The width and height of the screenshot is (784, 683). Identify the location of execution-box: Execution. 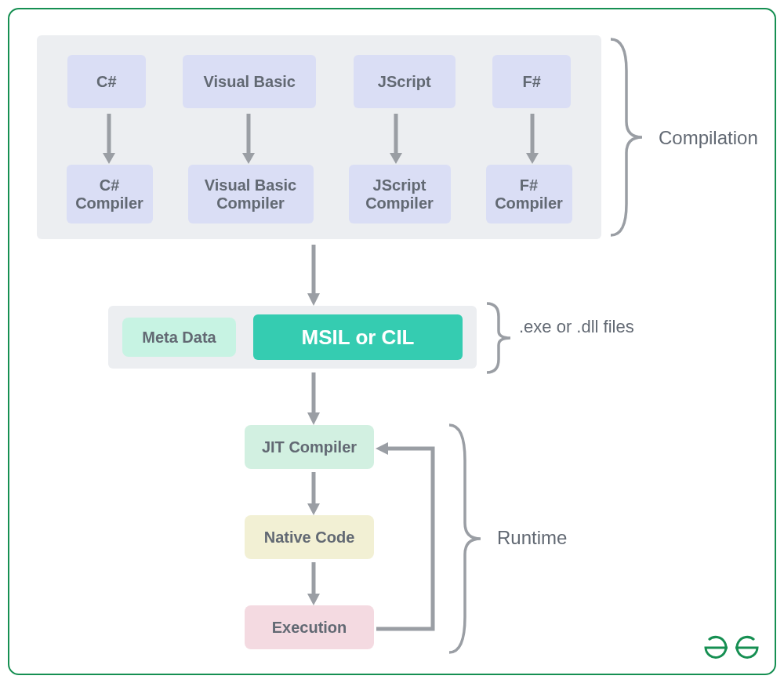
(309, 627).